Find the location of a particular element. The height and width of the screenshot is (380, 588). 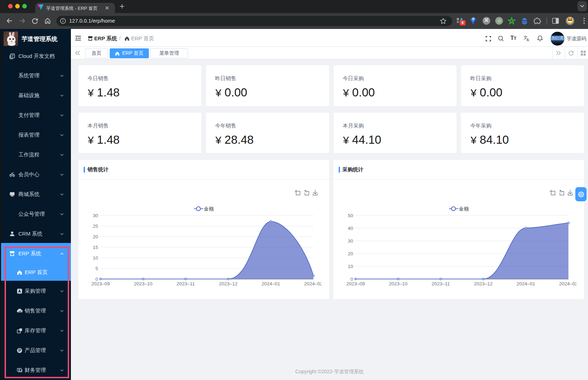

svg-text: 50 is located at coordinates (350, 215).